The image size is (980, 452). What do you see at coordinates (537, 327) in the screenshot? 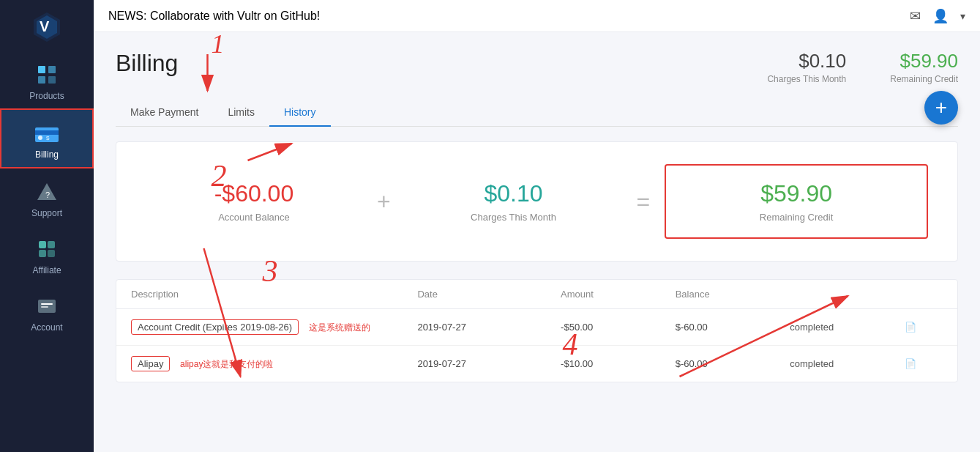
I see `table-row: Account Credit (Expires 2019-08-26) 这是系统…` at bounding box center [537, 327].